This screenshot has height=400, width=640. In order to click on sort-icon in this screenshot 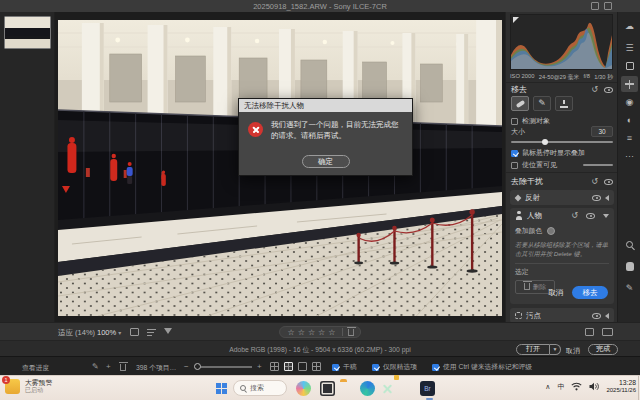, I will do `click(152, 332)`.